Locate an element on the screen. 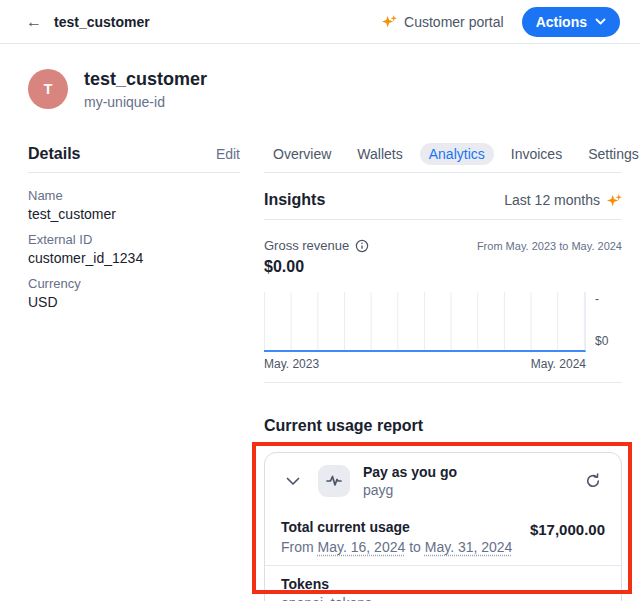 This screenshot has height=601, width=640. usage-card-holder: Pay as you go payg Total current usag is located at coordinates (443, 526).